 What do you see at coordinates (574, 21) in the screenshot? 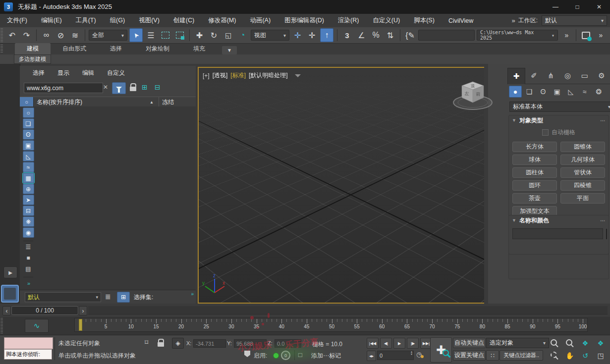
I see `workspace-dropdown: 默认` at bounding box center [574, 21].